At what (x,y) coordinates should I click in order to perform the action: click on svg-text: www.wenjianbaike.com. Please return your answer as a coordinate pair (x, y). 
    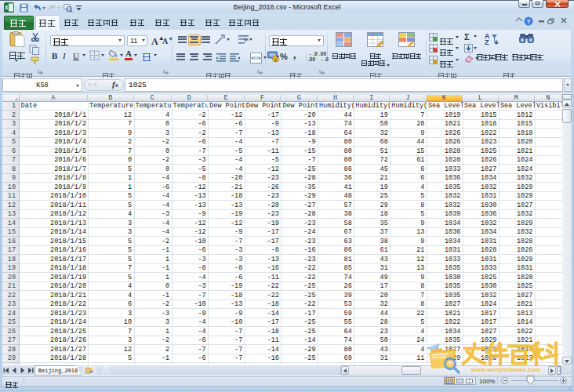
    Looking at the image, I should click on (505, 370).